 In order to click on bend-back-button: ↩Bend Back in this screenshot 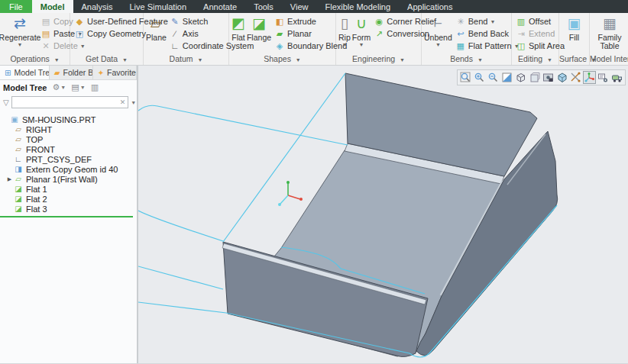, I will do `click(487, 34)`.